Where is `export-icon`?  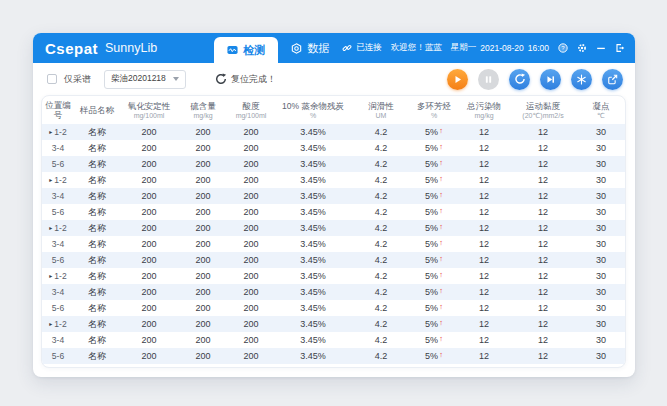 export-icon is located at coordinates (612, 80).